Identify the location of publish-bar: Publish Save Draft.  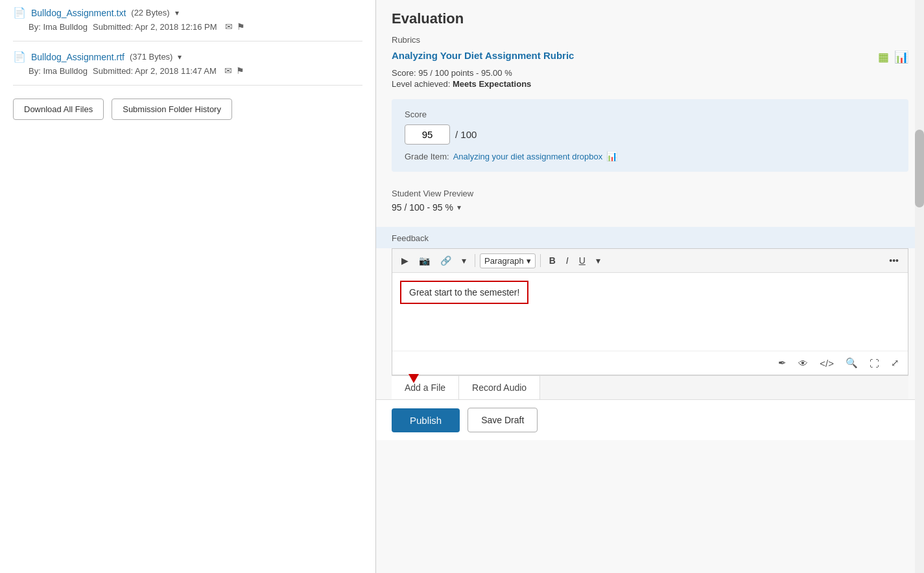
(650, 420).